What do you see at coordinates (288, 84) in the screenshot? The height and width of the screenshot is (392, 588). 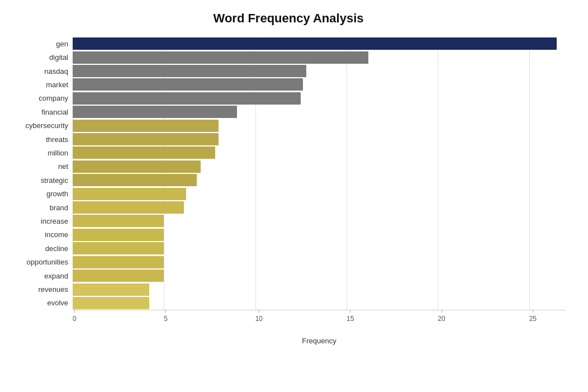 I see `bar-row: market` at bounding box center [288, 84].